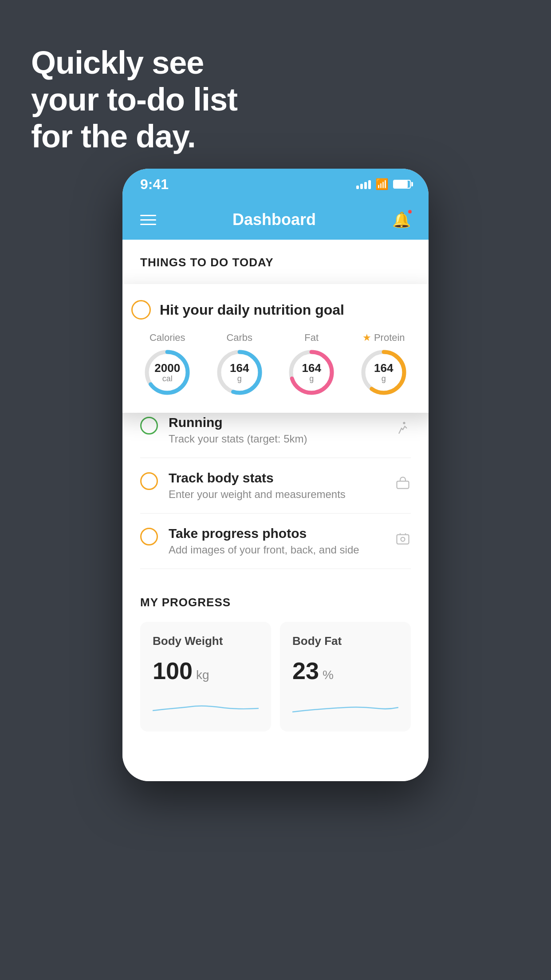 This screenshot has height=980, width=551. I want to click on todo-subtitle-body-stats: Enter your weight and measurements, so click(290, 494).